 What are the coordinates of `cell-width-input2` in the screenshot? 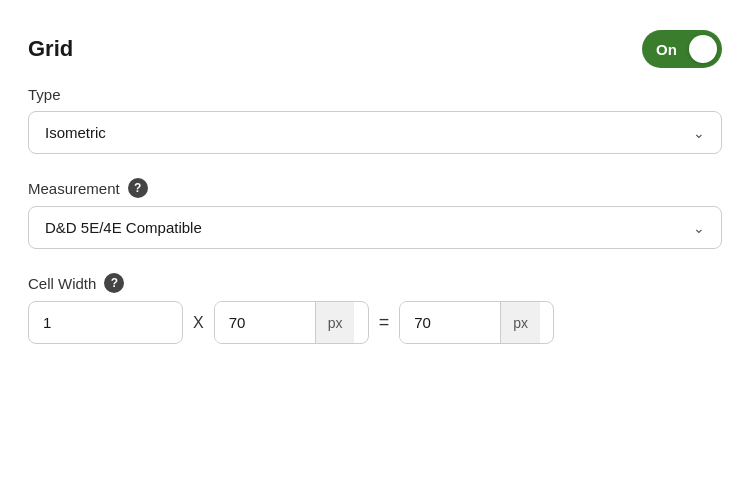 It's located at (265, 322).